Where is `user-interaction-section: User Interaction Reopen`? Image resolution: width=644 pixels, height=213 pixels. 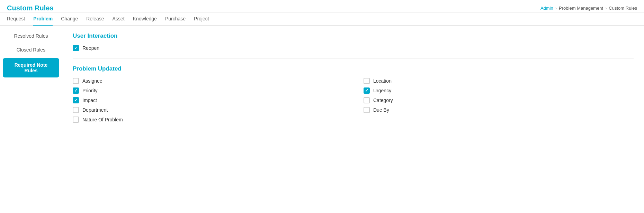
user-interaction-section: User Interaction Reopen is located at coordinates (353, 42).